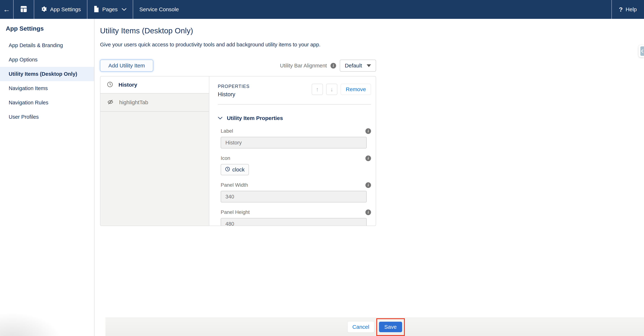  I want to click on app-builder-home-button, so click(24, 10).